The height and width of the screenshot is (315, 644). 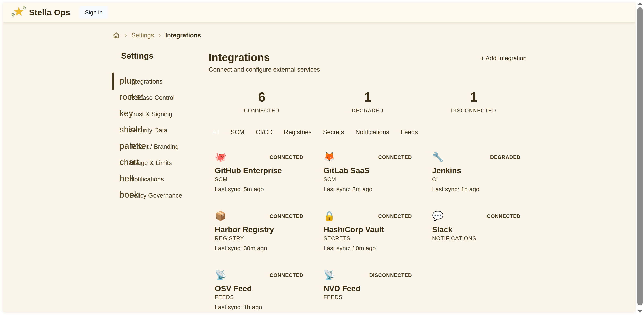 What do you see at coordinates (334, 132) in the screenshot?
I see `tab-secrets: Secrets` at bounding box center [334, 132].